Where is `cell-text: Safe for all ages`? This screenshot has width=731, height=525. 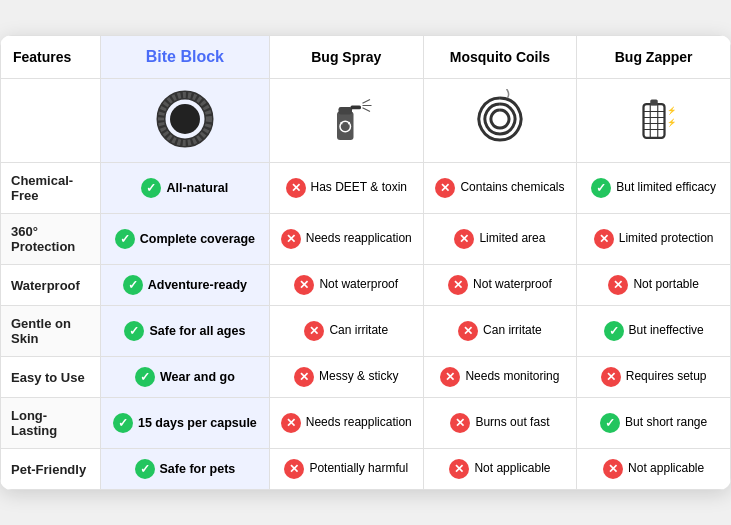 cell-text: Safe for all ages is located at coordinates (197, 331).